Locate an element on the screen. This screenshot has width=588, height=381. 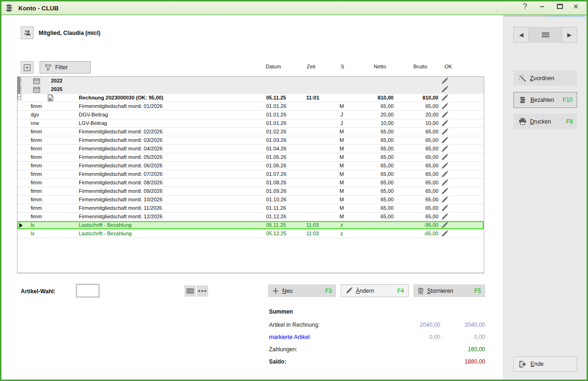
table-row: −$Rechnung 2023000030 (OK: 95,00)05.11.2… is located at coordinates (251, 98).